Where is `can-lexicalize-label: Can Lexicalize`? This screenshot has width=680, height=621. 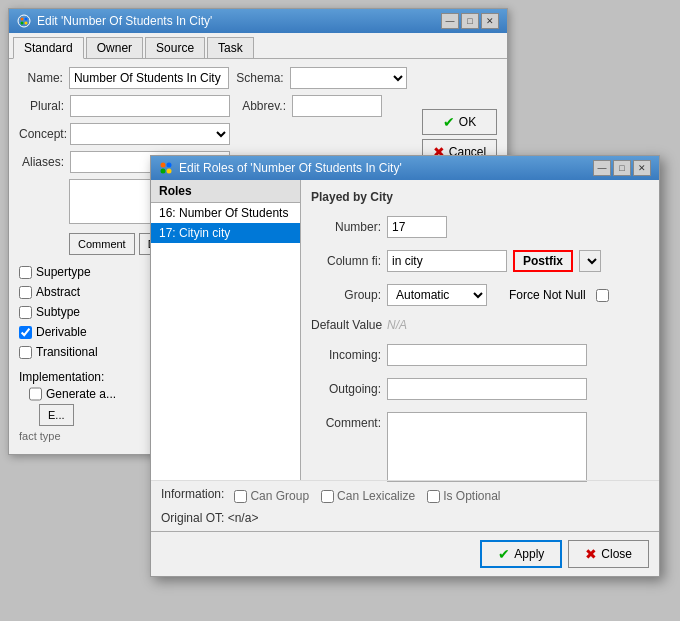 can-lexicalize-label: Can Lexicalize is located at coordinates (376, 496).